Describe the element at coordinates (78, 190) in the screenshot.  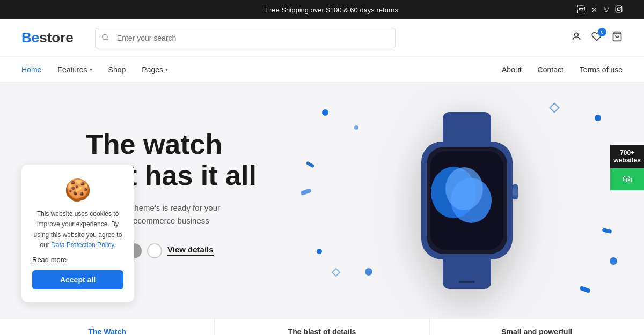
I see `cookie-icon: 🍪` at that location.